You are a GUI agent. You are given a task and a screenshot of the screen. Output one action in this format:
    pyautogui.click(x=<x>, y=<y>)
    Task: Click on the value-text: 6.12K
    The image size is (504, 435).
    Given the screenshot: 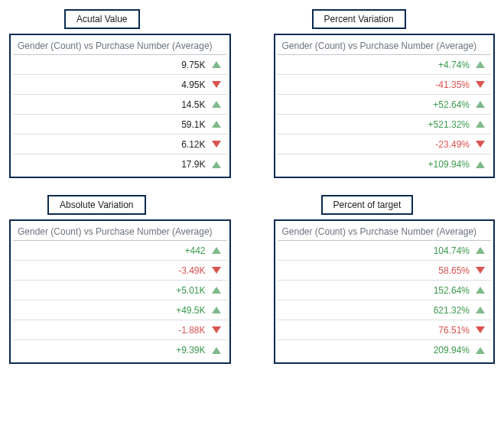 What is the action you would take?
    pyautogui.click(x=193, y=144)
    